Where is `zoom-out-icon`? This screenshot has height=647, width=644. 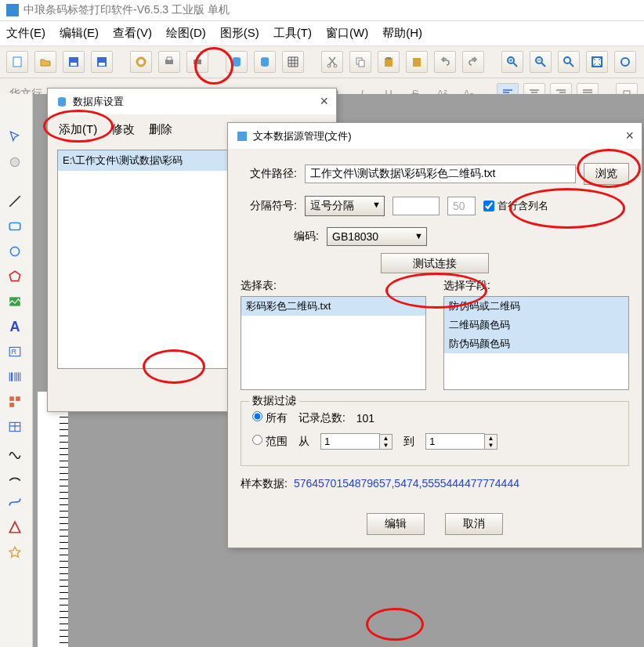 zoom-out-icon is located at coordinates (541, 62).